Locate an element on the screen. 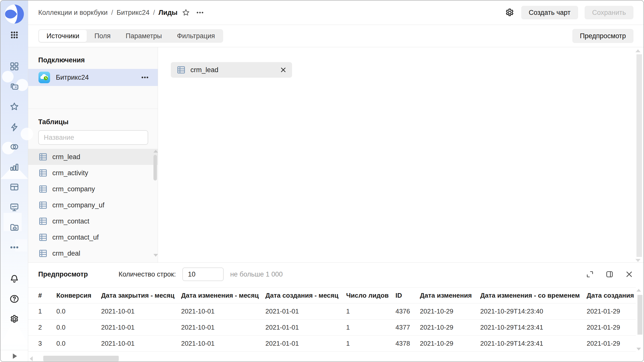  deco-circle is located at coordinates (27, 134).